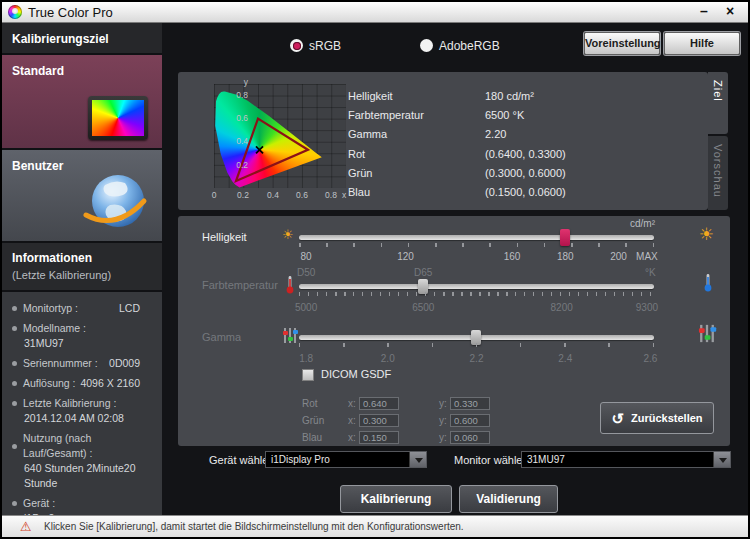 The image size is (750, 539). I want to click on label-d50: D50, so click(306, 272).